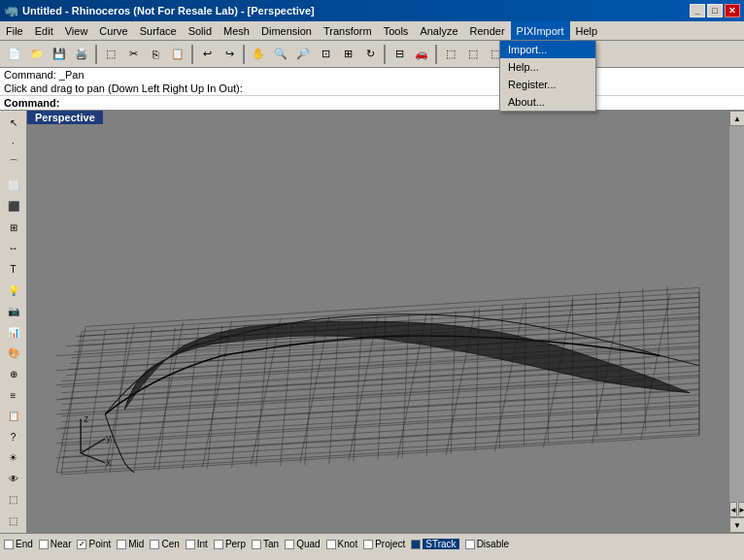  Describe the element at coordinates (271, 544) in the screenshot. I see `snap-tan-label: Tan` at that location.